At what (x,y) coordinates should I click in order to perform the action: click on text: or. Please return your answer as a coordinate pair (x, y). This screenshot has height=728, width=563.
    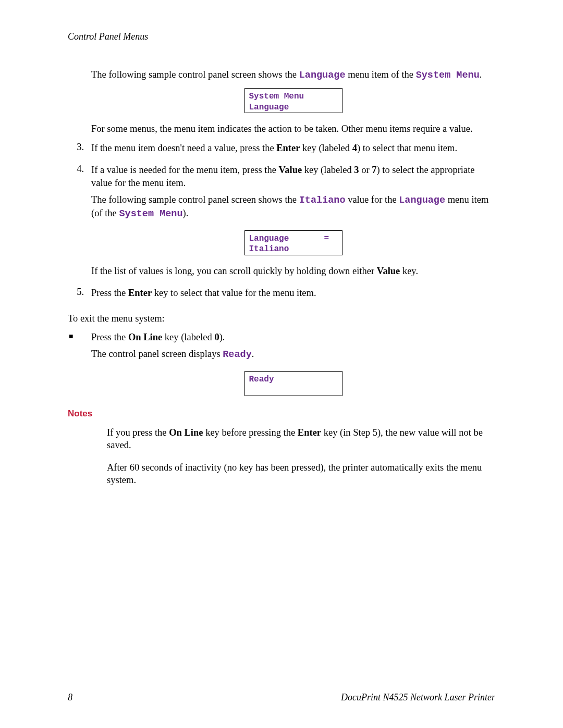
    Looking at the image, I should click on (366, 170).